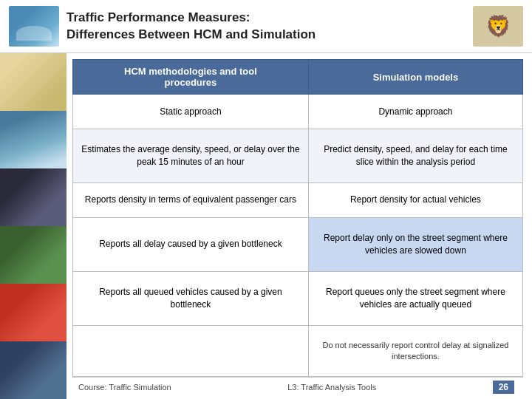 The height and width of the screenshot is (399, 532). What do you see at coordinates (191, 200) in the screenshot?
I see `row3-col1: Reports density in terms of equivalent p…` at bounding box center [191, 200].